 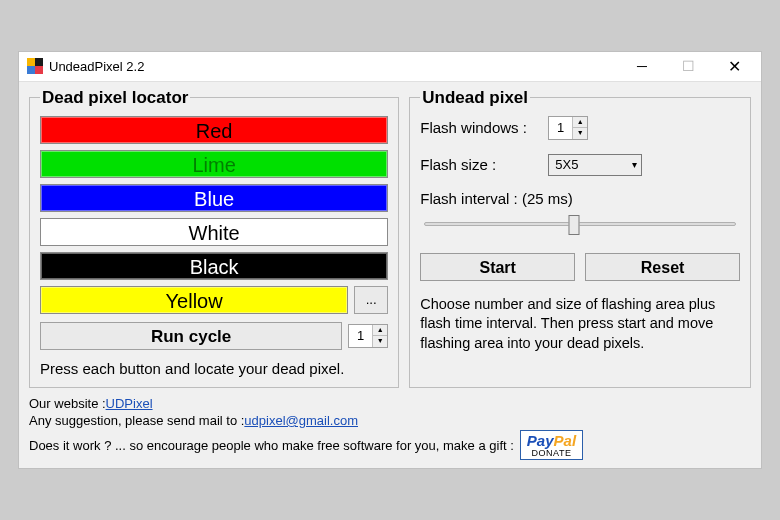 I want to click on color-button-black: Black, so click(x=214, y=266).